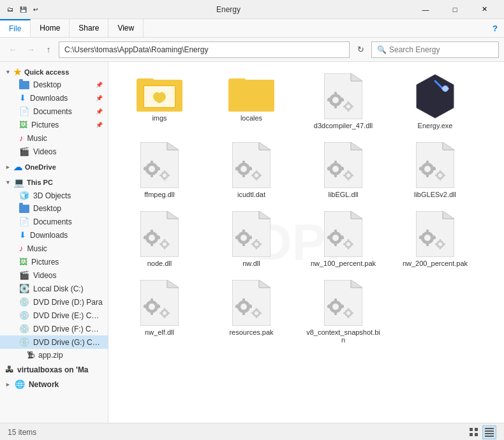 The image size is (504, 440). What do you see at coordinates (251, 170) in the screenshot?
I see `file-item: icudtl.dat` at bounding box center [251, 170].